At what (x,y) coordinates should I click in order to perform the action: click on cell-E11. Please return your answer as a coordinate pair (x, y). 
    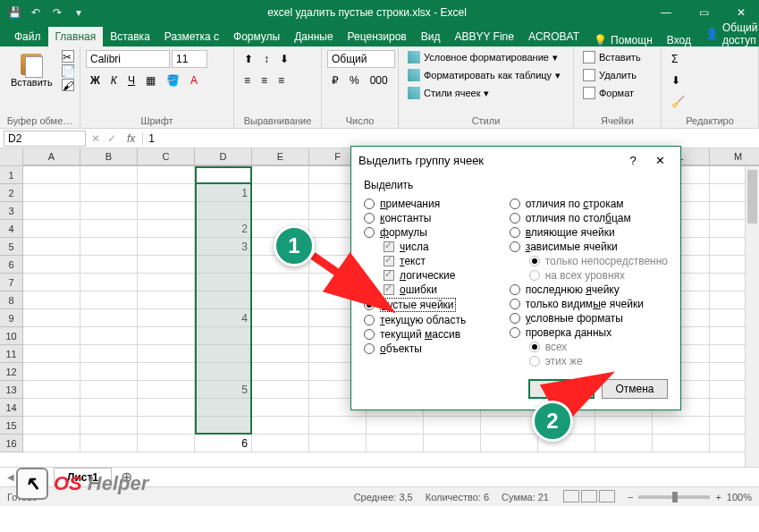
    Looking at the image, I should click on (281, 354).